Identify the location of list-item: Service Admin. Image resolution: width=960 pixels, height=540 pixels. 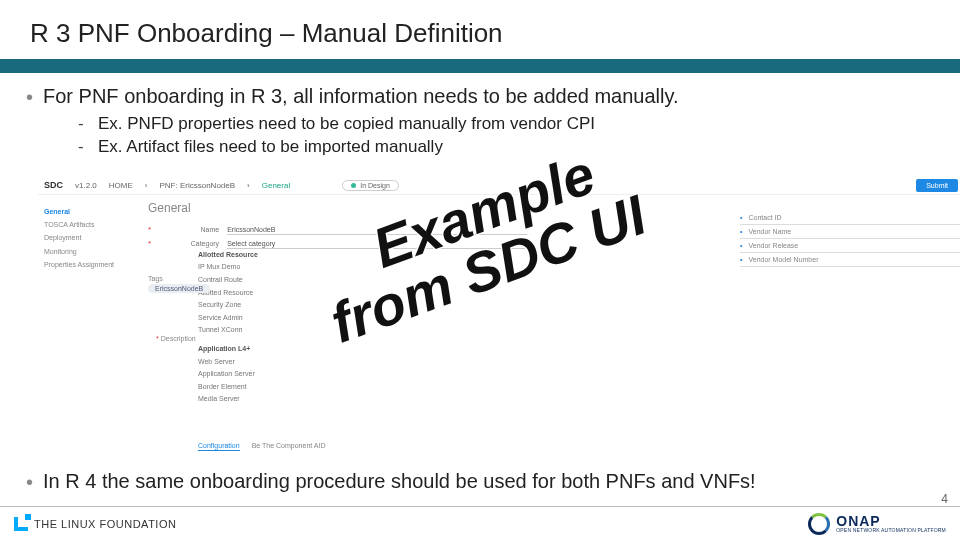
(258, 318).